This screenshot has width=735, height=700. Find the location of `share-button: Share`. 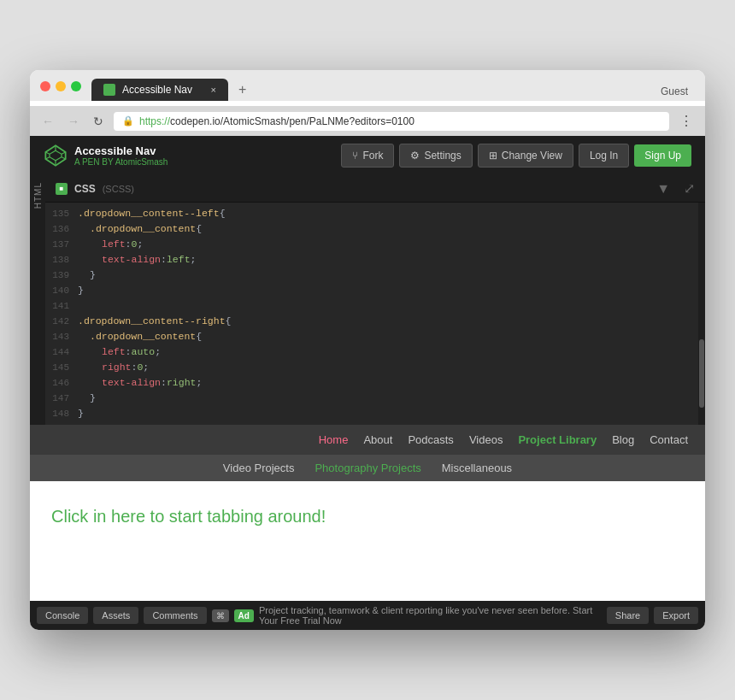

share-button: Share is located at coordinates (627, 615).